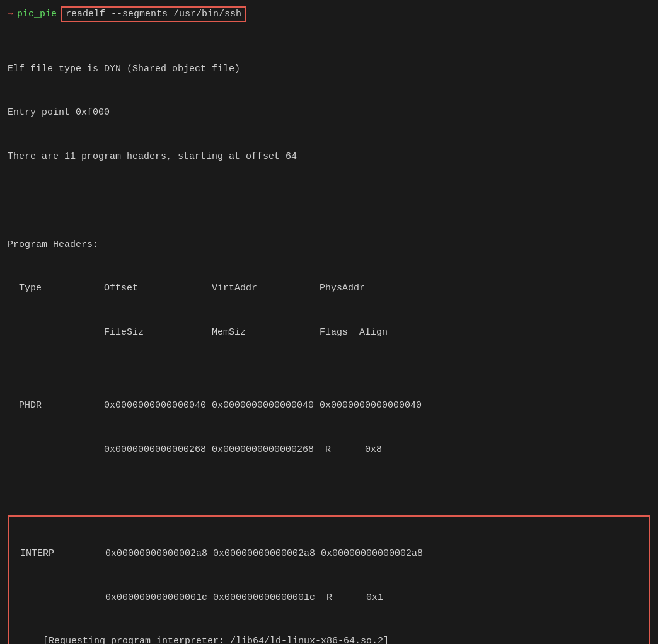 The height and width of the screenshot is (644, 658). Describe the element at coordinates (37, 14) in the screenshot. I see `prompt-name: pic_pie` at that location.